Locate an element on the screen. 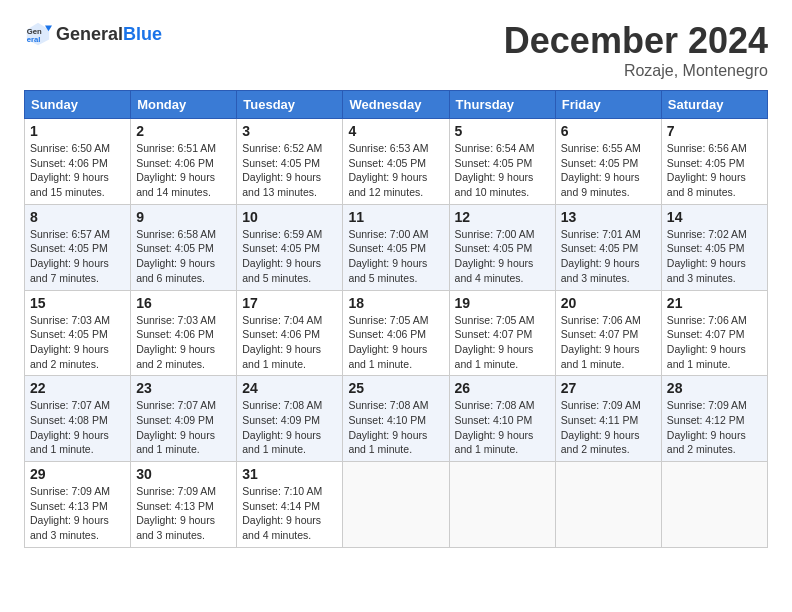  day-number: 16 is located at coordinates (184, 303).